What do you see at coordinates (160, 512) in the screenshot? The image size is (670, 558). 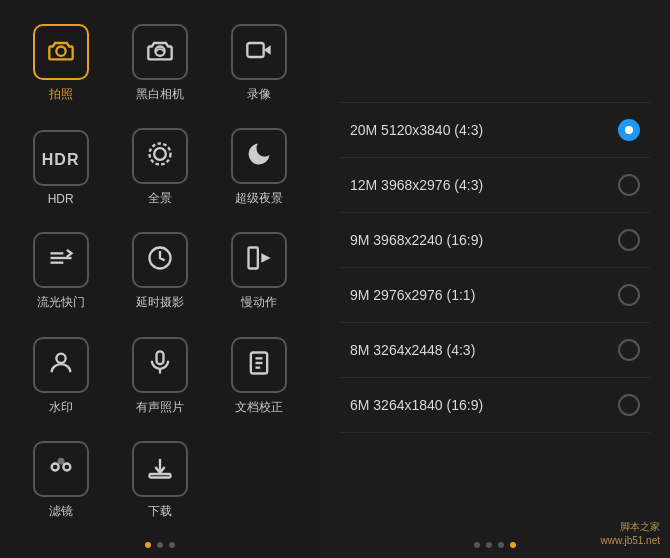 I see `mode-label-download: 下载` at bounding box center [160, 512].